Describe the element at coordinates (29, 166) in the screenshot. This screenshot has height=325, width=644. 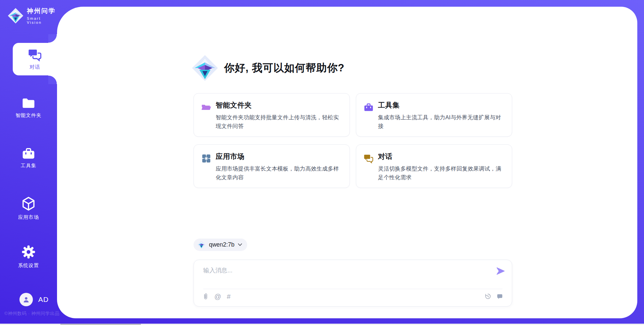
I see `sidebar-item-label: 工具集` at that location.